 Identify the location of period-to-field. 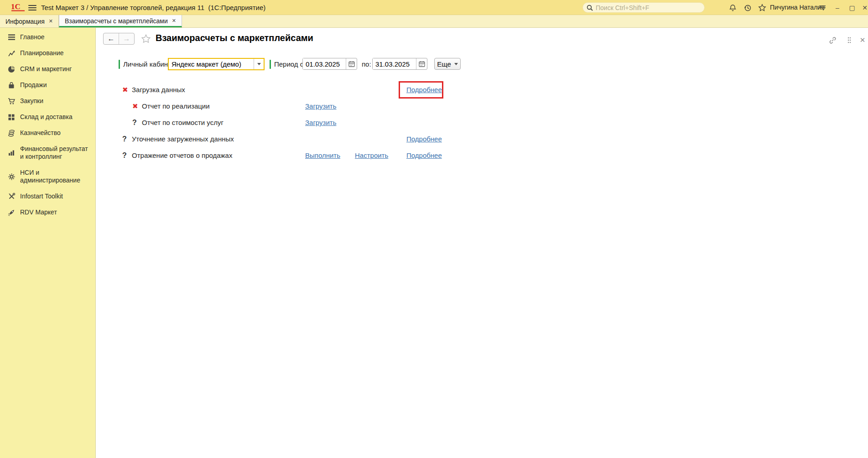
(400, 64).